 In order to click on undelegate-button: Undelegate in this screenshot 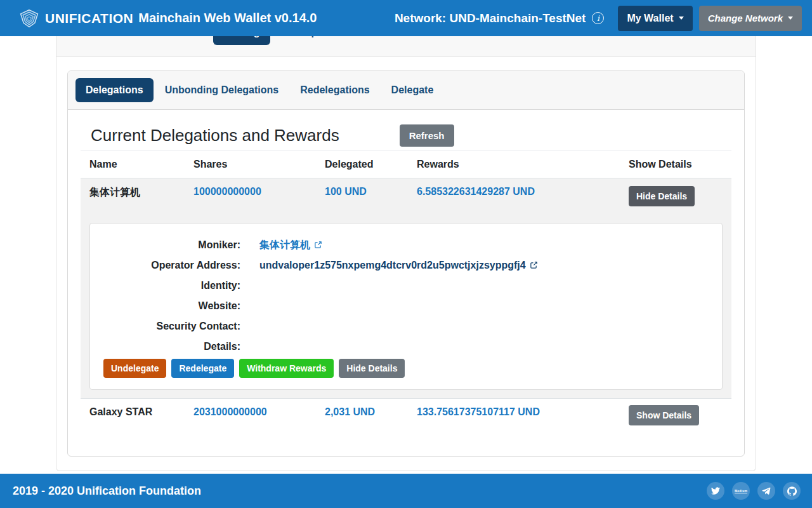, I will do `click(134, 368)`.